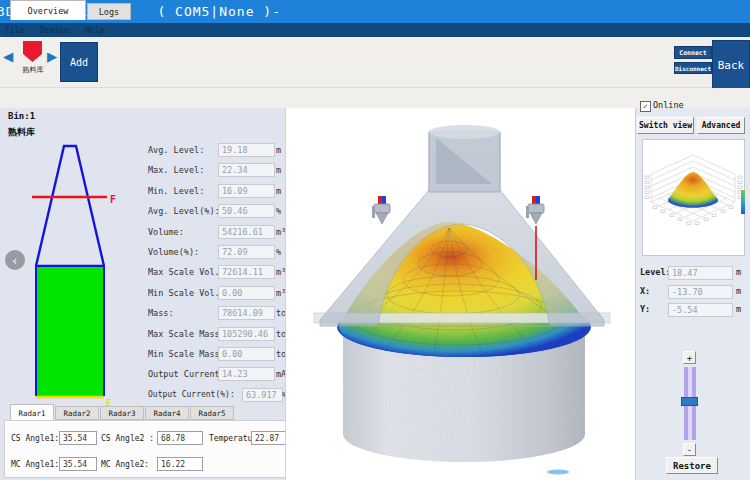 This screenshot has height=480, width=750. Describe the element at coordinates (148, 449) in the screenshot. I see `radar-detail-card: CS Angle1: 35.54 CS Angle2 : 68.78 Tempe…` at that location.